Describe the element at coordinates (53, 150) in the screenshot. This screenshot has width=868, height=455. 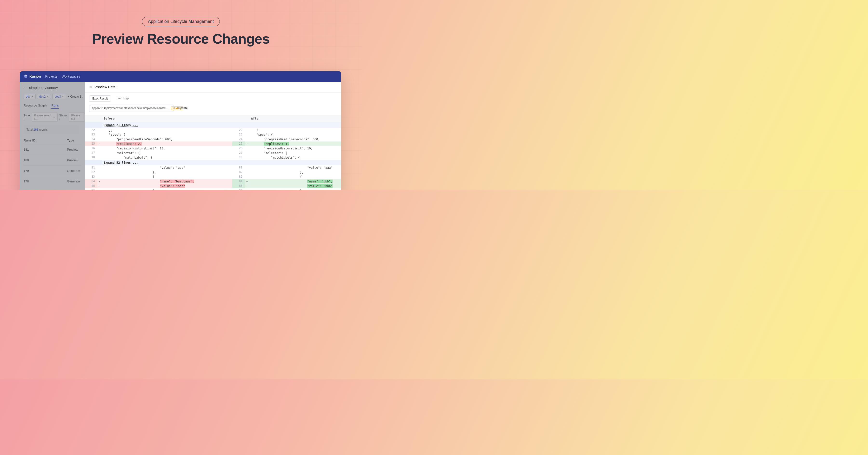
I see `table-row: 181Preview` at that location.